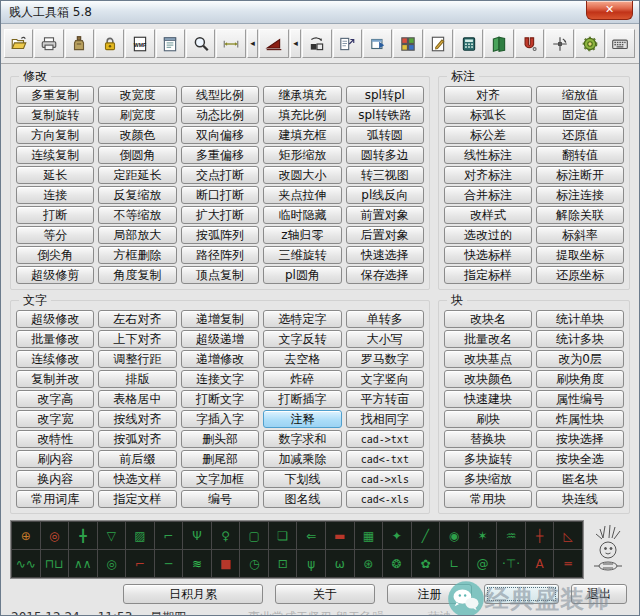  Describe the element at coordinates (385, 215) in the screenshot. I see `modify-col5-button-7: 前置对象` at that location.